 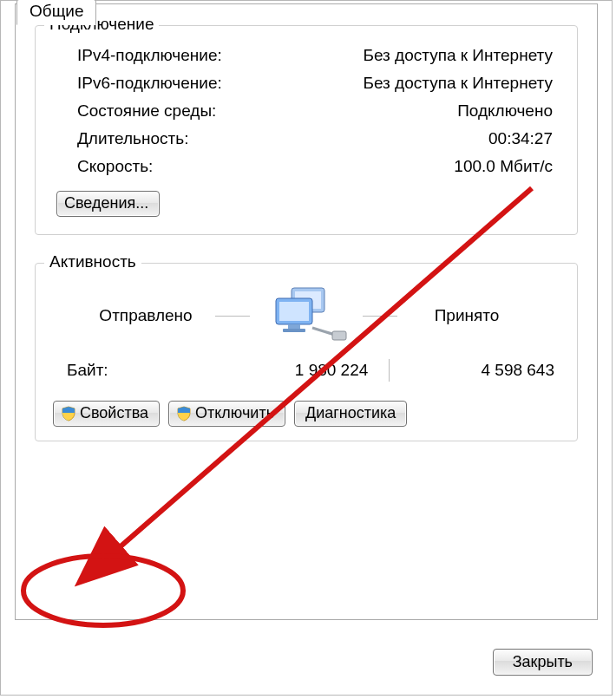 I want to click on duration-label: Длительность:, so click(x=133, y=139).